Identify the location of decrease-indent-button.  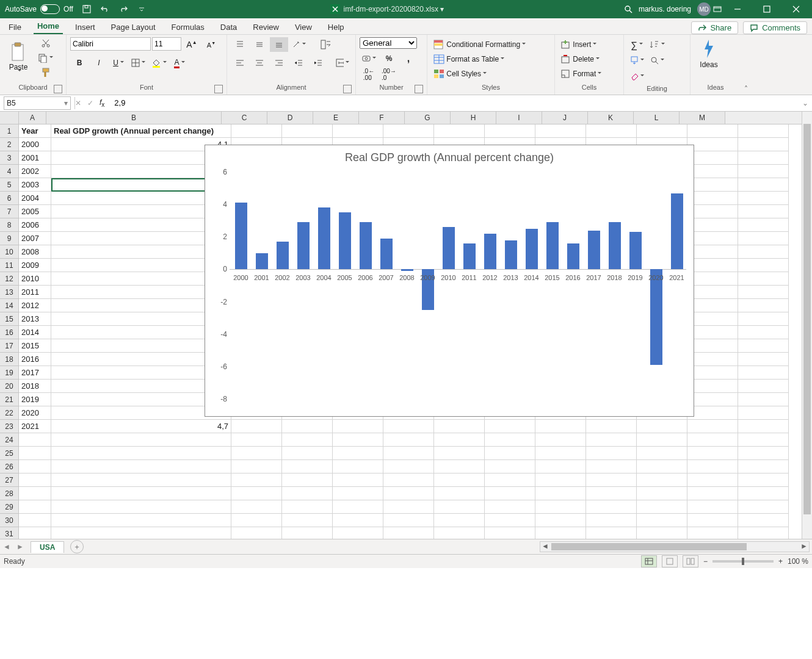
(299, 63).